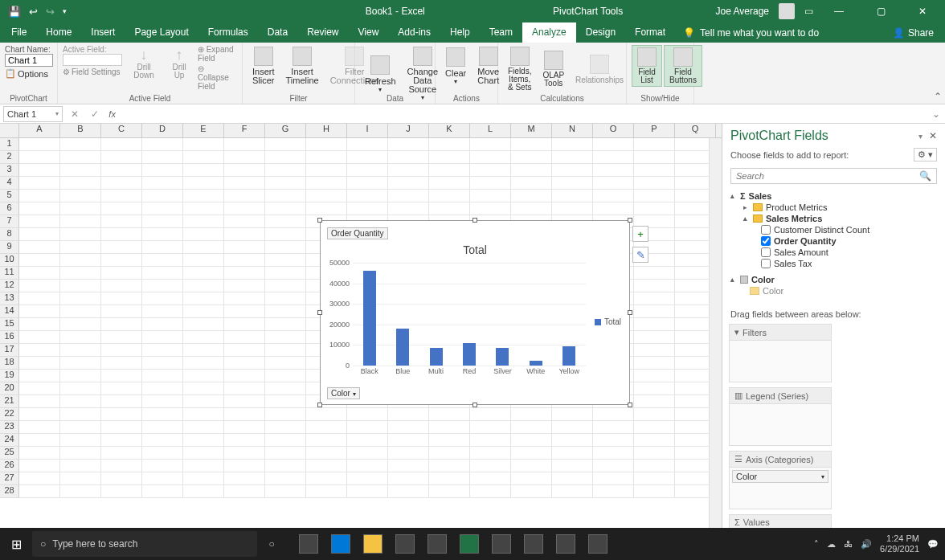  I want to click on chart-elements-button: +, so click(640, 234).